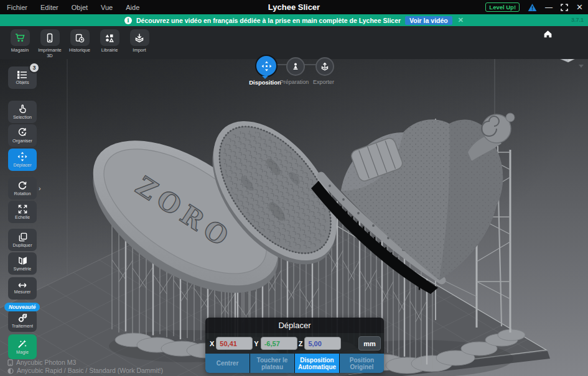 The width and height of the screenshot is (588, 376). Describe the element at coordinates (20, 44) in the screenshot. I see `tool-magasin: Magasin` at that location.